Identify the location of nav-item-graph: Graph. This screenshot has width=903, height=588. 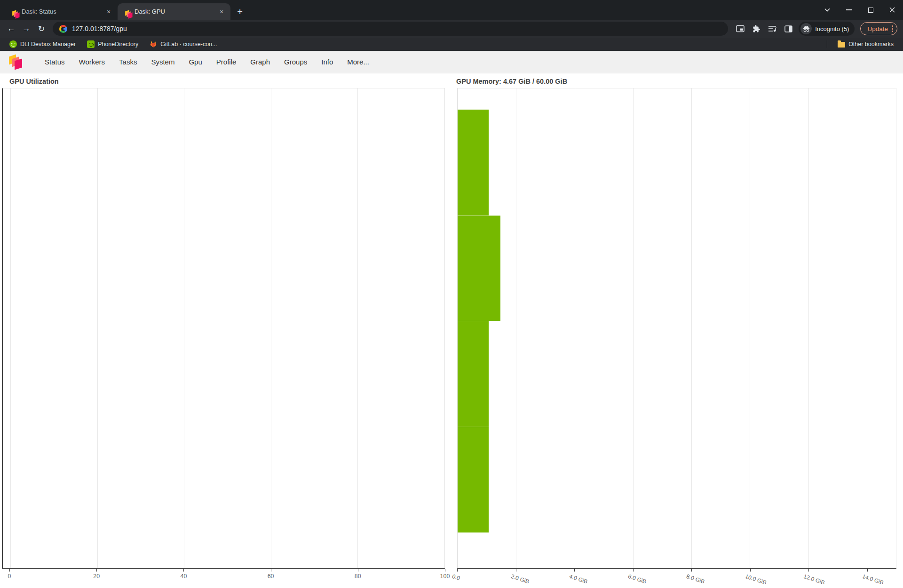
(260, 62).